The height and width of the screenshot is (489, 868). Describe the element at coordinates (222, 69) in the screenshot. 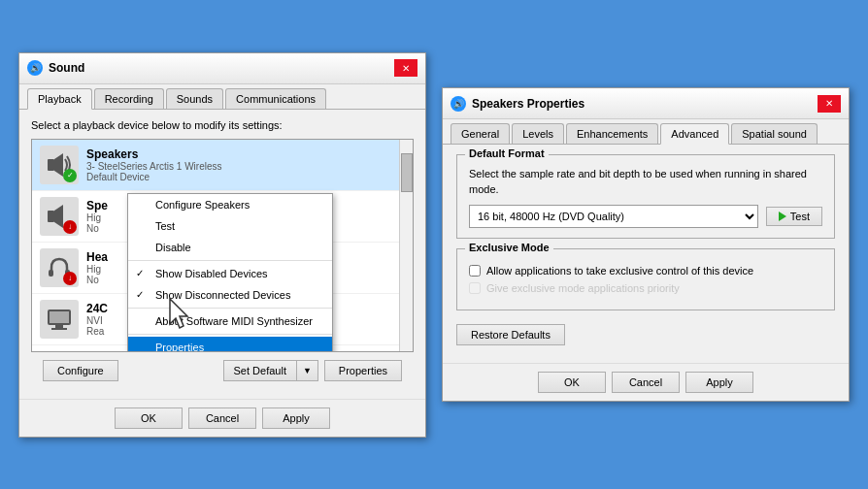

I see `sound-title-bar: 🔊 Sound ✕` at that location.